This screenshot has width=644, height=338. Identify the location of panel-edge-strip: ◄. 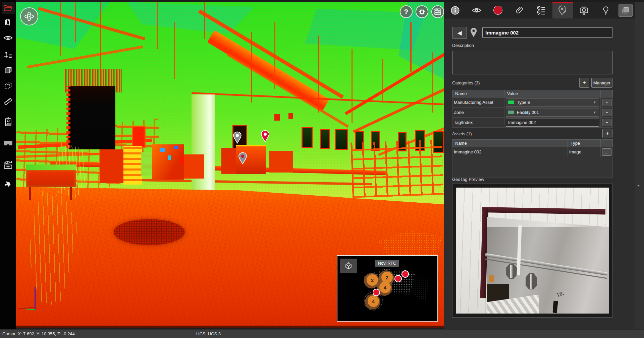
(639, 165).